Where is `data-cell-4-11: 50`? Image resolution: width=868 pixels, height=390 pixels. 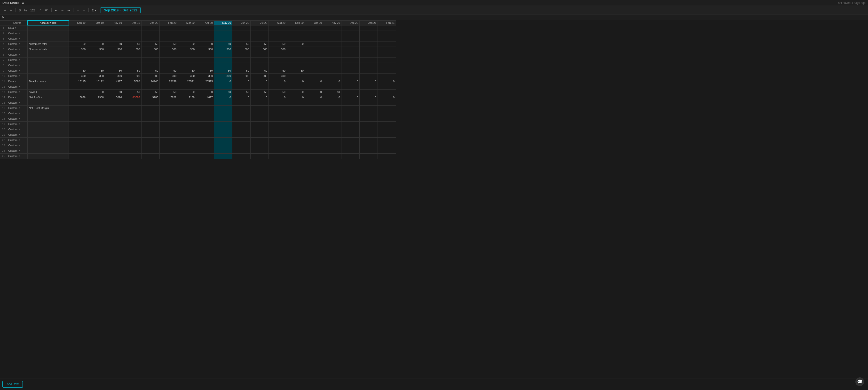 data-cell-4-11: 50 is located at coordinates (278, 44).